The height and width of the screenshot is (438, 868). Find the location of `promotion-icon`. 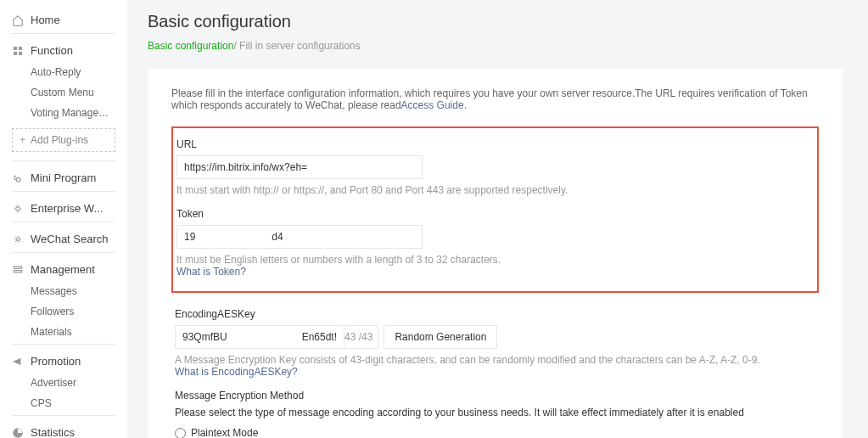

promotion-icon is located at coordinates (18, 362).